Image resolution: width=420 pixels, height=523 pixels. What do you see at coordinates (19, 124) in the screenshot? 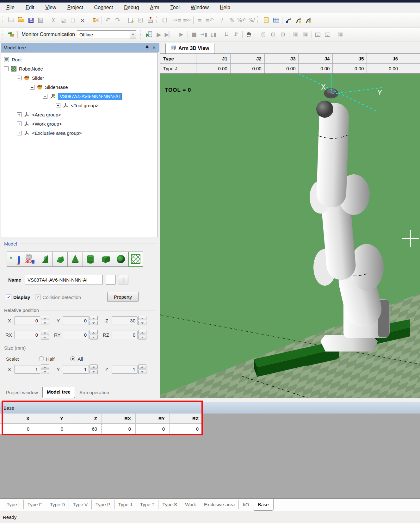
I see `expander-icon: +` at bounding box center [19, 124].